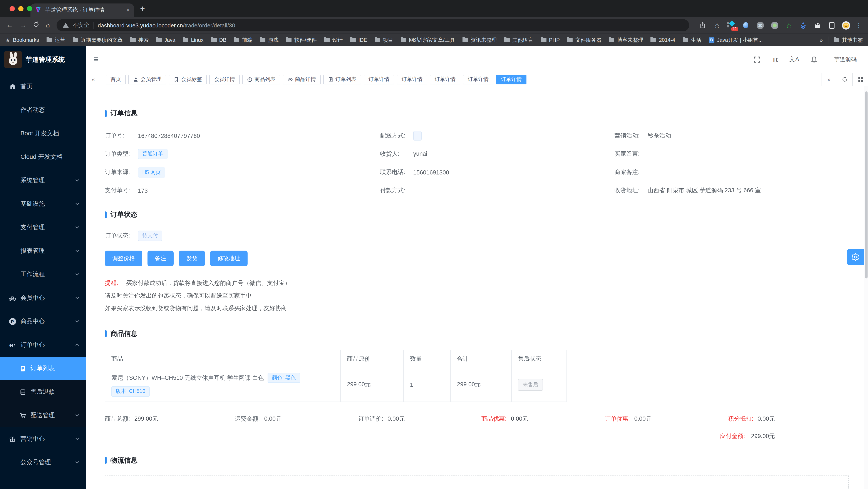 This screenshot has height=489, width=868. Describe the element at coordinates (36, 25) in the screenshot. I see `reload-button` at that location.